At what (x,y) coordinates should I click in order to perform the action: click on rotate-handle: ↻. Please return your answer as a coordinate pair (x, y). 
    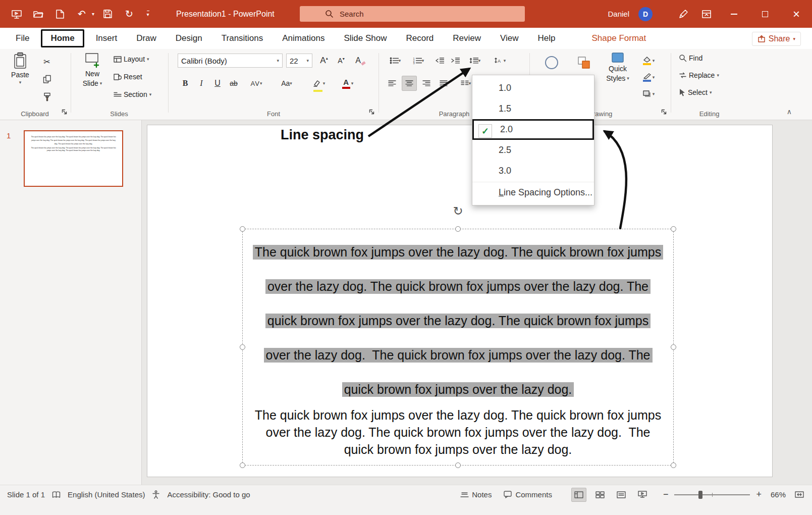
    Looking at the image, I should click on (458, 211).